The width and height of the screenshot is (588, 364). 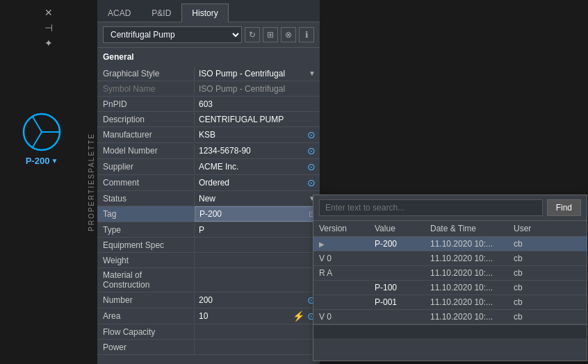 What do you see at coordinates (311, 135) in the screenshot?
I see `manufacturer-link-icon: ⊙` at bounding box center [311, 135].